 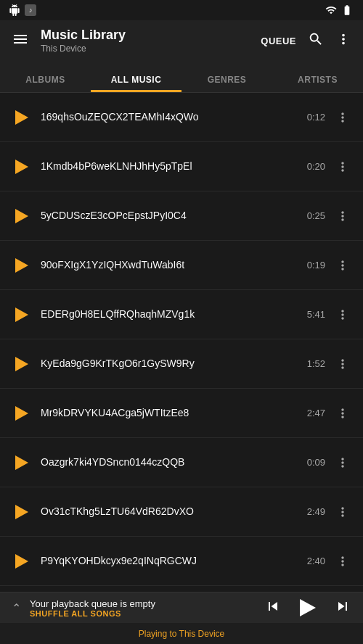 What do you see at coordinates (312, 117) in the screenshot?
I see `song-duration: 0:12` at bounding box center [312, 117].